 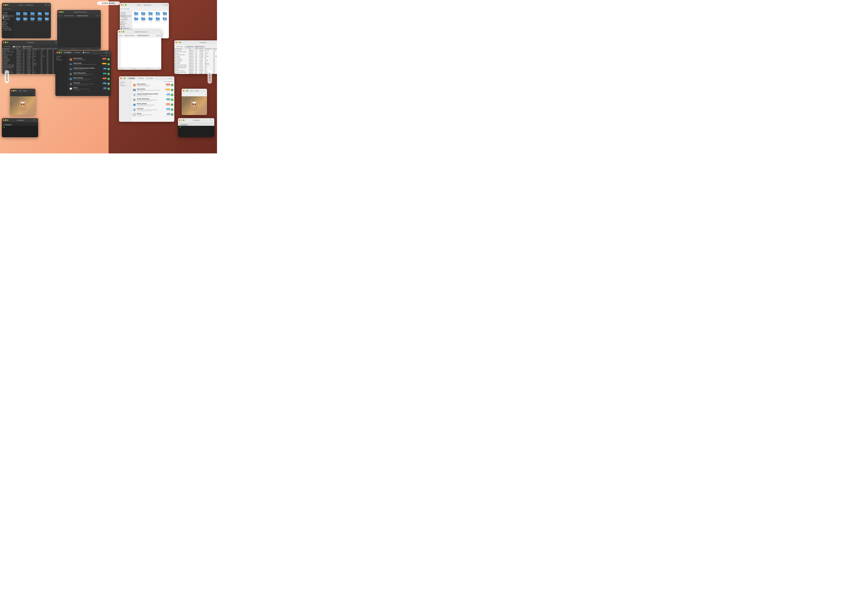 What do you see at coordinates (126, 85) in the screenshot?
I see `light-sc-repositories: Repositories›` at bounding box center [126, 85].